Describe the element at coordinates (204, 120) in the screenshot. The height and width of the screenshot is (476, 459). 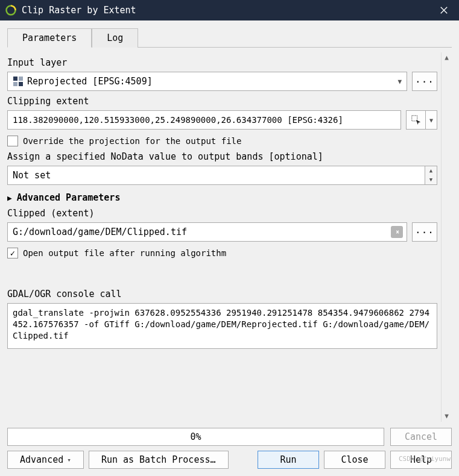
I see `clipping-extent-input` at that location.